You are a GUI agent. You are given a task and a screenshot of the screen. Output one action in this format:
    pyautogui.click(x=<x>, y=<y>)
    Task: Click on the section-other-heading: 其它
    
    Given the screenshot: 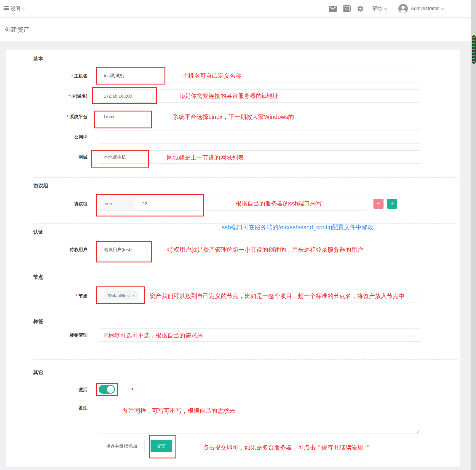 What is the action you would take?
    pyautogui.click(x=38, y=372)
    